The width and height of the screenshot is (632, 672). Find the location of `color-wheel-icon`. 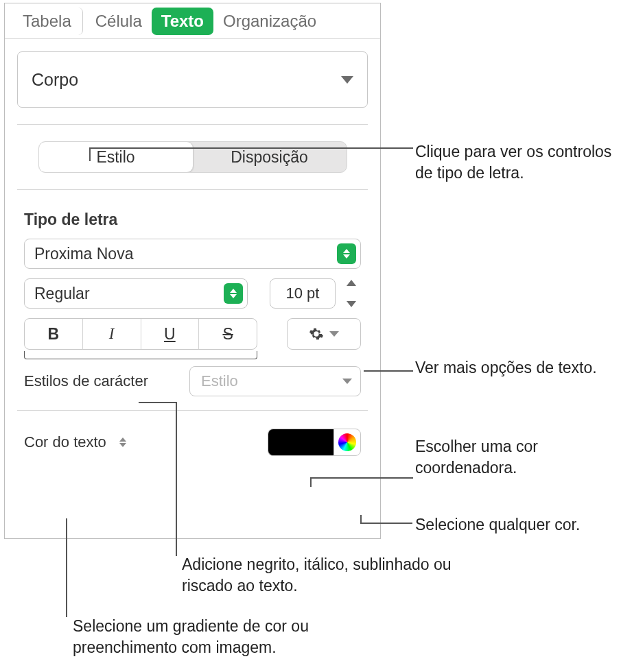

color-wheel-icon is located at coordinates (347, 442).